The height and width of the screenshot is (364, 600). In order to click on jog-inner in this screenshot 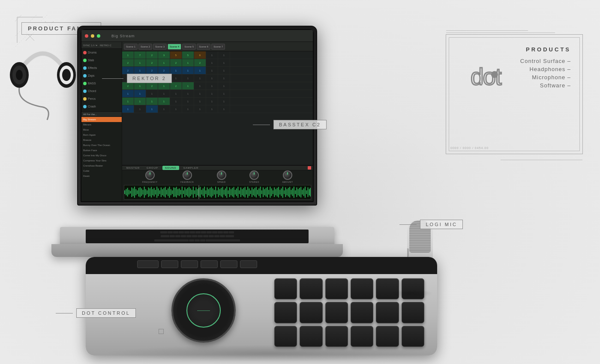, I will do `click(204, 310)`.